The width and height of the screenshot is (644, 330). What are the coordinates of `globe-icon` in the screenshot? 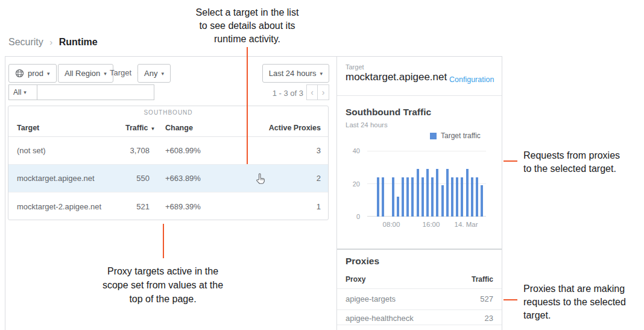 It's located at (19, 74).